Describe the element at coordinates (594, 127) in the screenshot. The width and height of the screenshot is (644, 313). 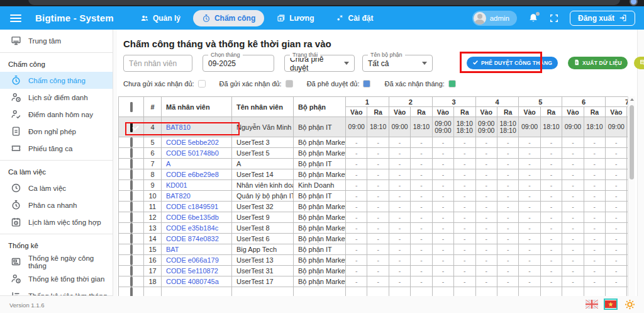
I see `time-cell-day6-out: 18:10` at that location.